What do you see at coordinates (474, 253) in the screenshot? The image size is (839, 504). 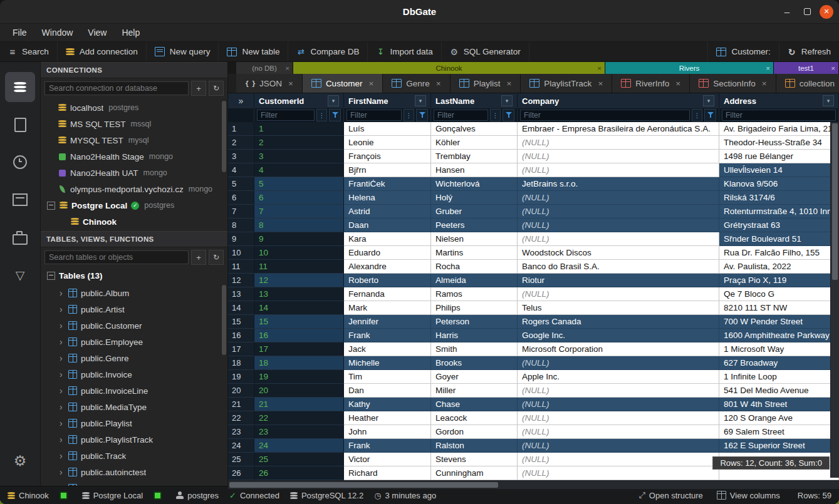 I see `cell-lastname: Martins` at bounding box center [474, 253].